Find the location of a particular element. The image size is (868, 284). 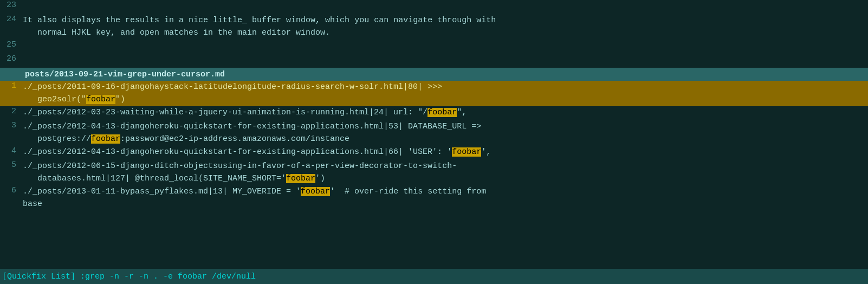

result-line-content-5: ./_posts/2012-06-15-django-ditch-objects… is located at coordinates (445, 172).